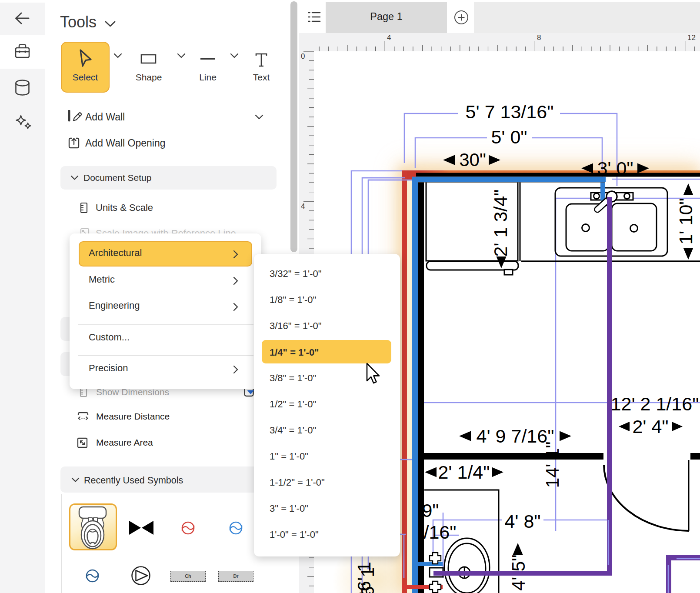 Image resolution: width=700 pixels, height=593 pixels. What do you see at coordinates (473, 160) in the screenshot?
I see `svg-text: 30"` at bounding box center [473, 160].